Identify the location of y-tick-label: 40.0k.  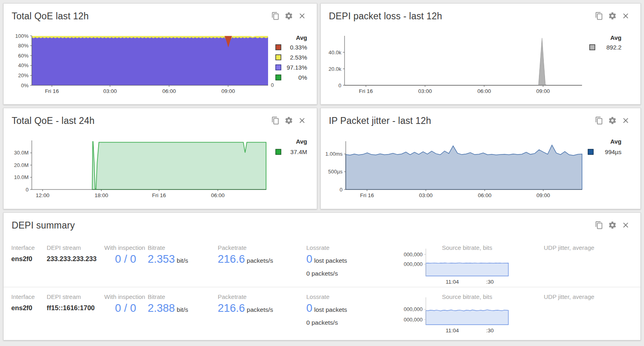
(335, 52).